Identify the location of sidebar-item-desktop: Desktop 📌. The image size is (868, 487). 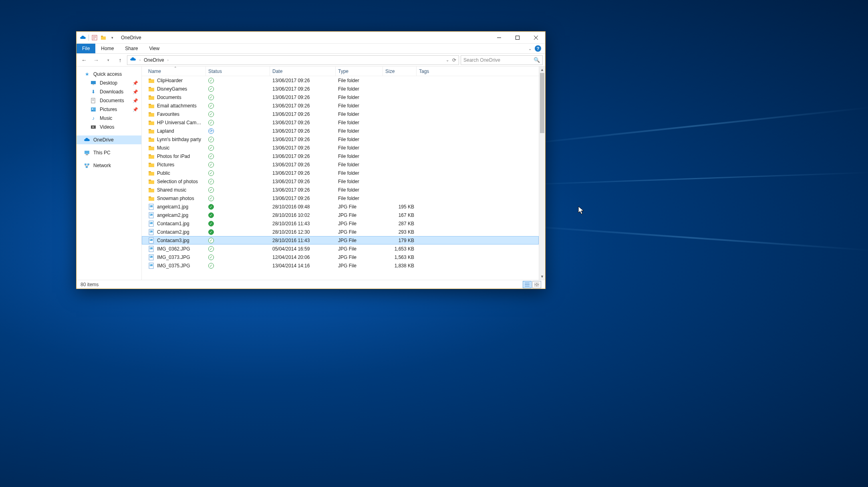
(109, 83).